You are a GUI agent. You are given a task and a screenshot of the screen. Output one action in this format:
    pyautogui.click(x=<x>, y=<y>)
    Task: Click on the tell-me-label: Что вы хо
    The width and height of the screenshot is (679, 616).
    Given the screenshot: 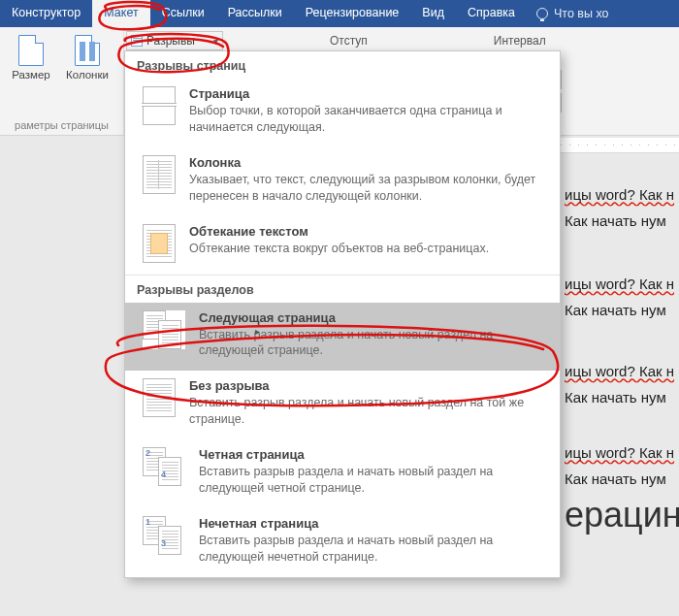 What is the action you would take?
    pyautogui.click(x=582, y=14)
    